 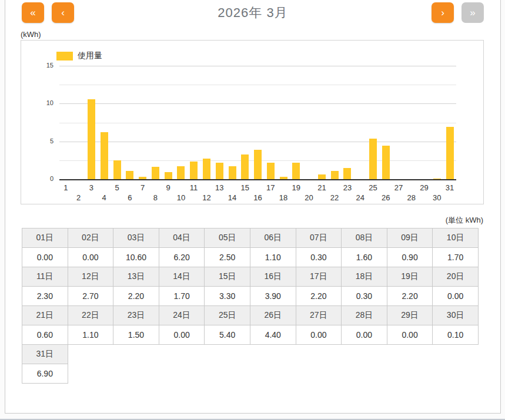 What do you see at coordinates (227, 315) in the screenshot?
I see `day-header-cell: 25日` at bounding box center [227, 315].